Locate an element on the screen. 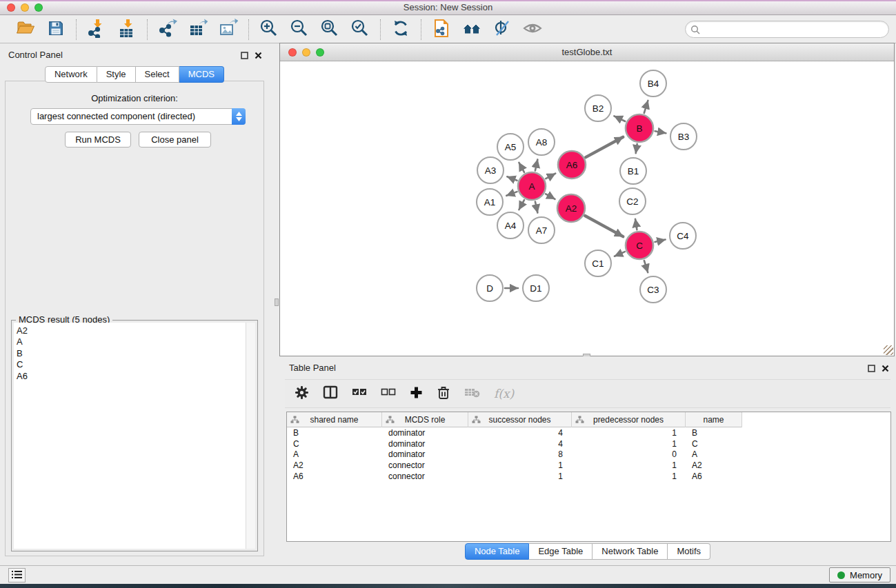  edge-A-A6 is located at coordinates (550, 176).